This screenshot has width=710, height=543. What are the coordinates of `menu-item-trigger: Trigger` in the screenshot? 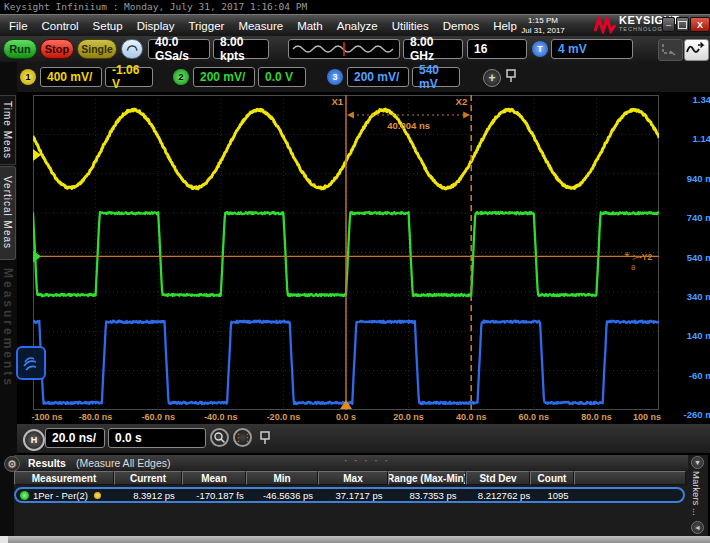 It's located at (206, 26).